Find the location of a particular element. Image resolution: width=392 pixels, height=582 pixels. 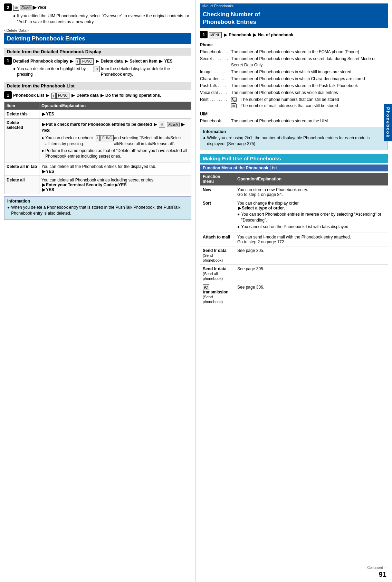

right-step1-row: 1 MENU ▶ Phonebook ▶ No. of phonebook is located at coordinates (294, 35).